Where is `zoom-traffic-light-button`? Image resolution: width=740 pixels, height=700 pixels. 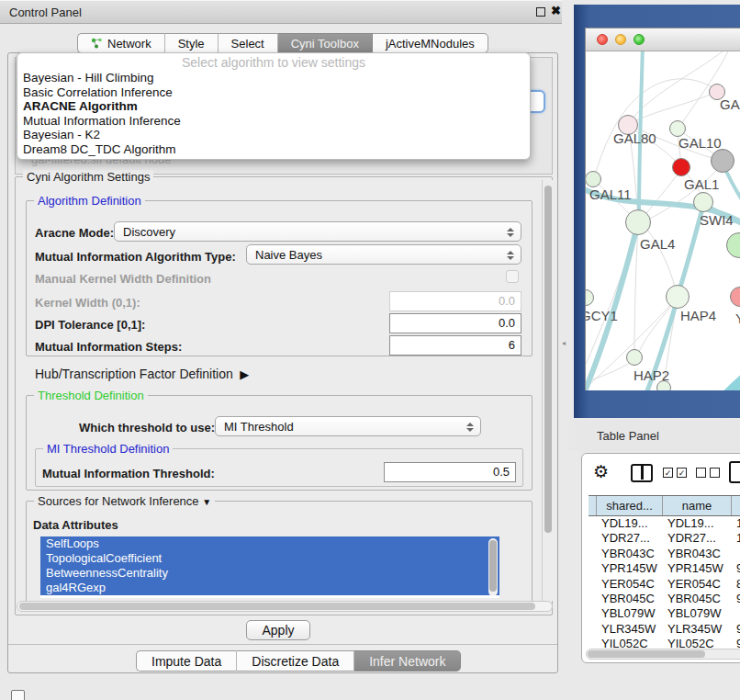 zoom-traffic-light-button is located at coordinates (639, 40).